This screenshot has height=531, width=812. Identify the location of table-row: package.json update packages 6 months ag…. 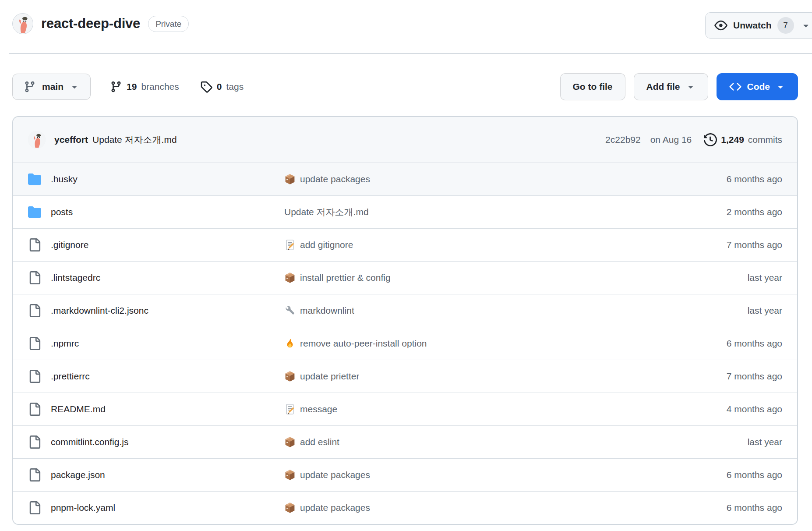
(405, 475).